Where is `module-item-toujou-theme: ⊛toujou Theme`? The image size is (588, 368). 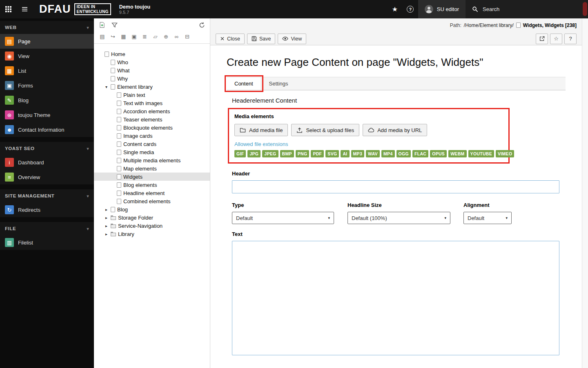 module-item-toujou-theme: ⊛toujou Theme is located at coordinates (47, 115).